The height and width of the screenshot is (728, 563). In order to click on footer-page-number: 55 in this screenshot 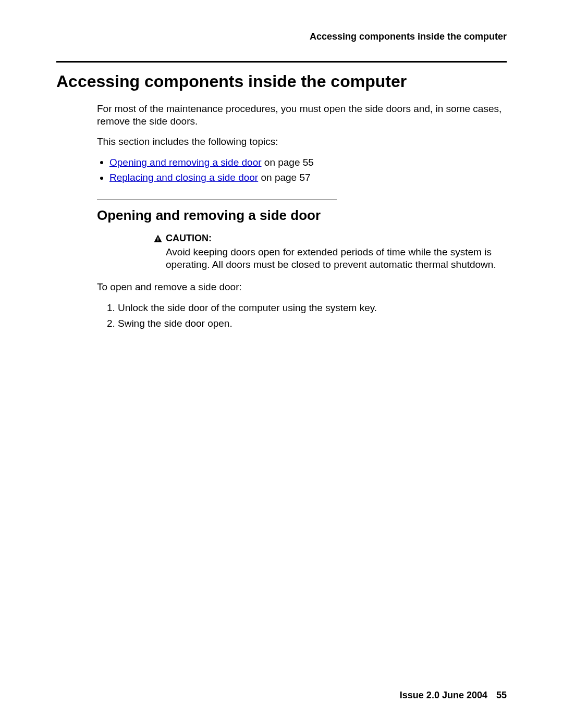, I will do `click(501, 695)`.